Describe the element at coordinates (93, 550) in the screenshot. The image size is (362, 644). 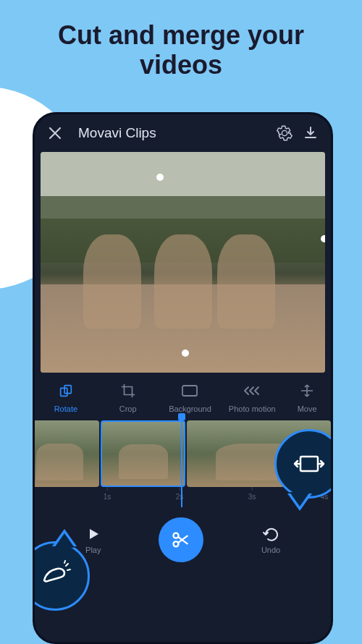
I see `play-label: Play` at that location.